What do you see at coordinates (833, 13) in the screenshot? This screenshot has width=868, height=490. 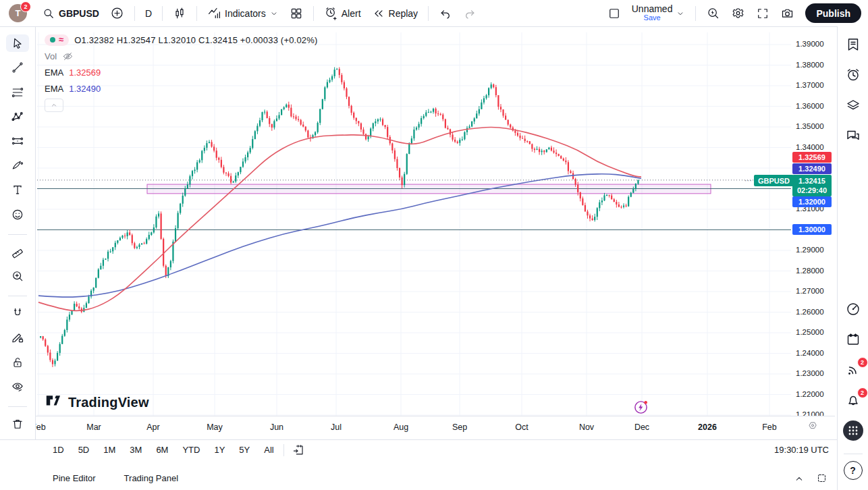 I see `publish-button: Publish` at bounding box center [833, 13].